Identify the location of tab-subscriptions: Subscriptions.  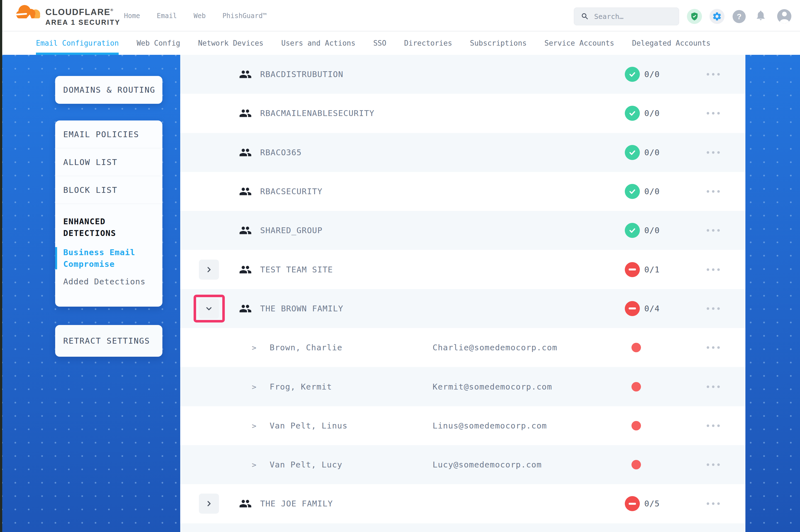
(498, 43).